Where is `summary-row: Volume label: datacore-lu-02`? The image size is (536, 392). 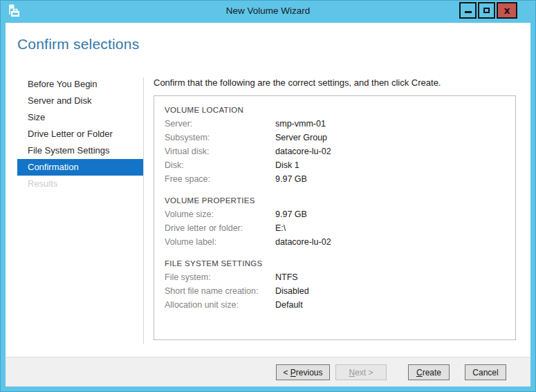 summary-row: Volume label: datacore-lu-02 is located at coordinates (340, 242).